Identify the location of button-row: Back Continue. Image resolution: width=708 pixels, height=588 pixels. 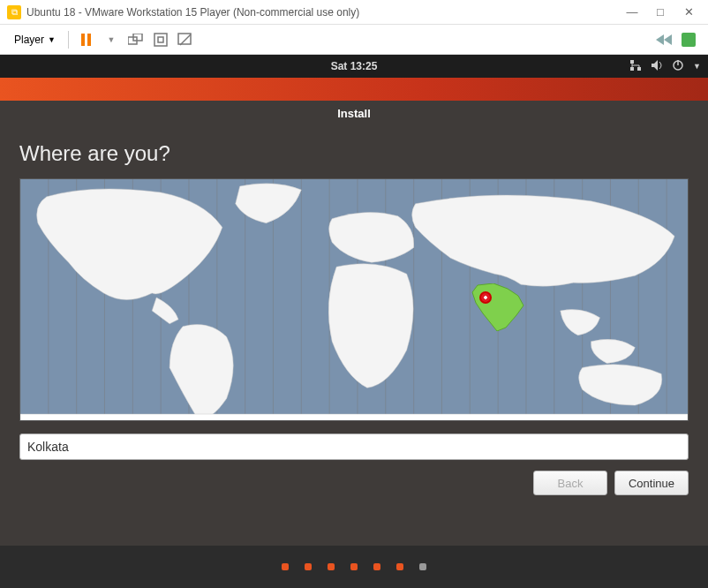
(354, 483).